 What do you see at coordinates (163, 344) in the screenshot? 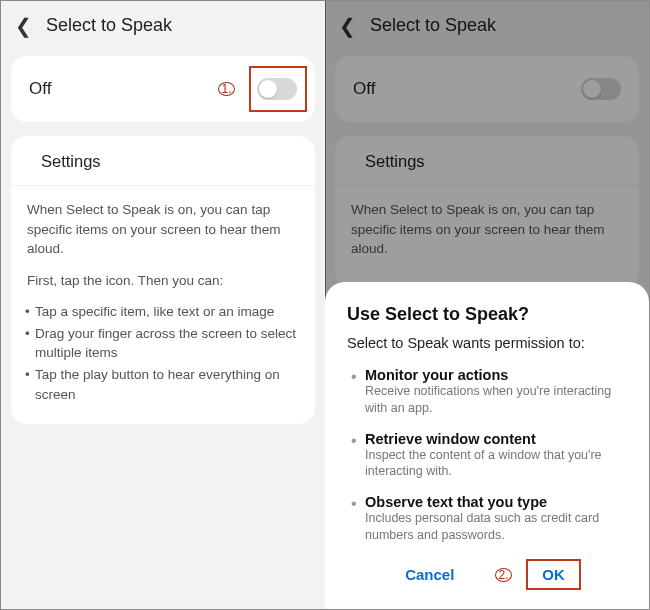
I see `desc-bullet: Drag your finger across the screen to se…` at bounding box center [163, 344].